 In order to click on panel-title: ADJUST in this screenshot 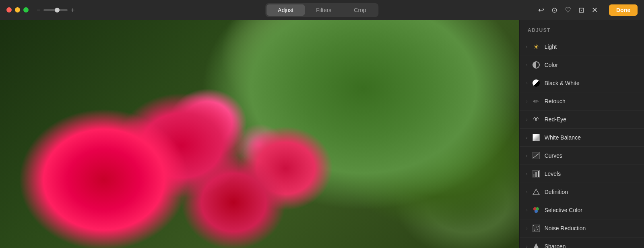, I will do `click(582, 29)`.